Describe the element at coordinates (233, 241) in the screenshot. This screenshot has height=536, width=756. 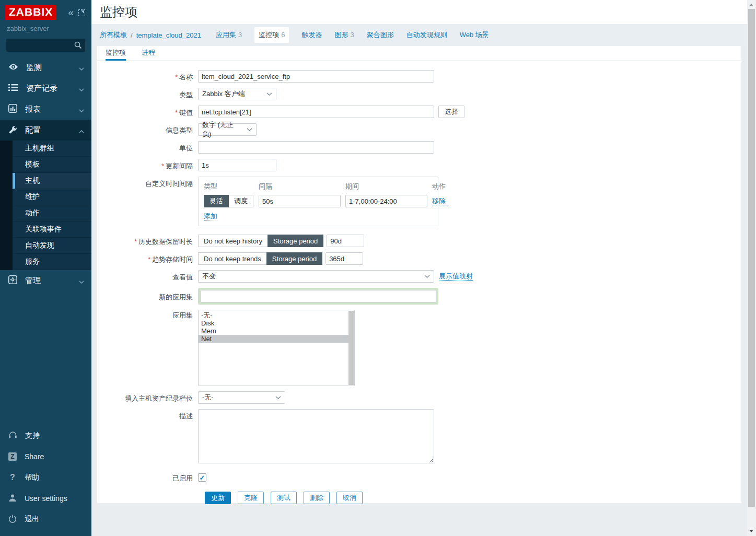
I see `history-off-toggle: Do not keep history` at that location.